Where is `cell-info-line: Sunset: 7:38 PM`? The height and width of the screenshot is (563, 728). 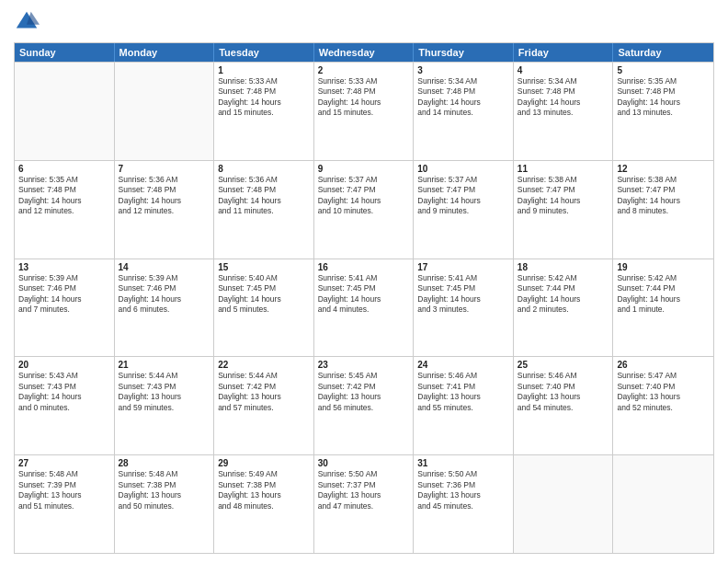 cell-info-line: Sunset: 7:38 PM is located at coordinates (264, 486).